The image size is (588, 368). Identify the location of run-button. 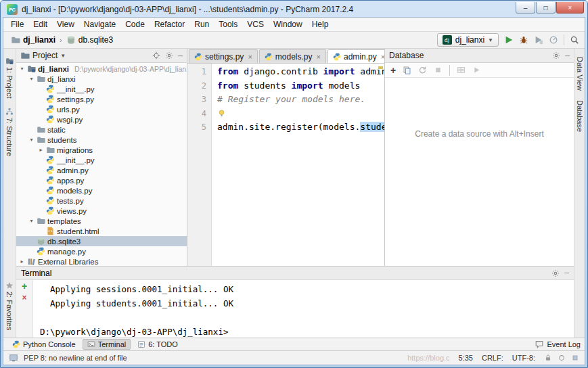
(509, 40).